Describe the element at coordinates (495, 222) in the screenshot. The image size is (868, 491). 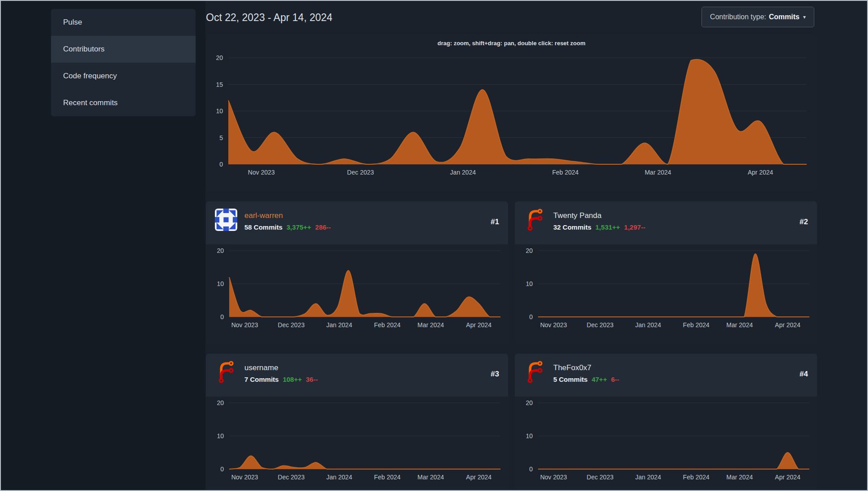
I see `contributor-rank: #1` at that location.